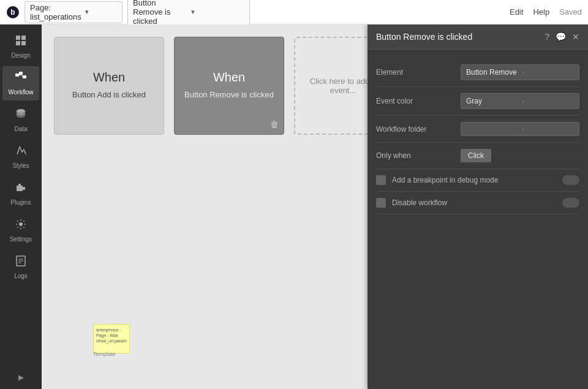 The height and width of the screenshot is (389, 588). Describe the element at coordinates (381, 203) in the screenshot. I see `panel-disable-checkbox` at that location.